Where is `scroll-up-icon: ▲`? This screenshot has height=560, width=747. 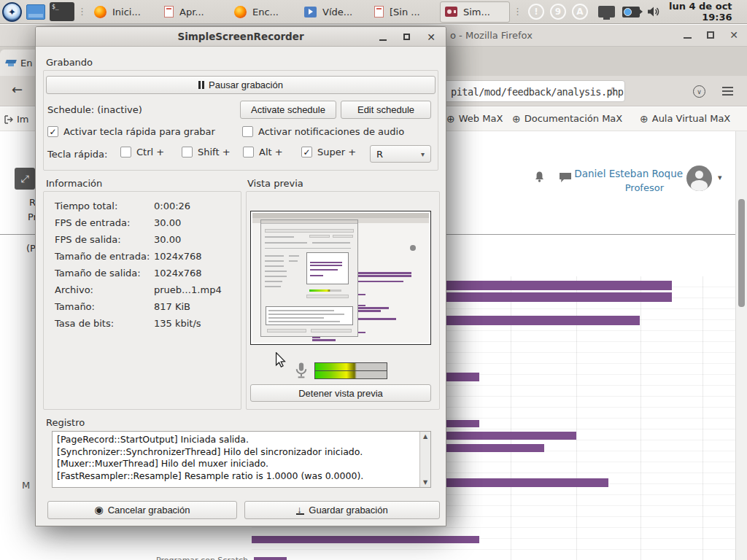
scroll-up-icon: ▲ is located at coordinates (425, 436).